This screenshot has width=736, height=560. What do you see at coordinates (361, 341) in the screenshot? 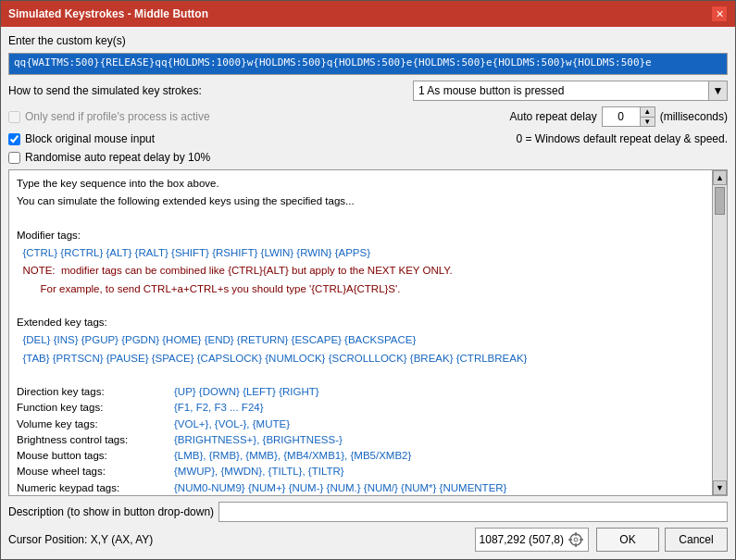
I see `extended-tags-1: {DEL} {INS} {PGUP} {PGDN} {HOME} {END} {…` at bounding box center [361, 341].